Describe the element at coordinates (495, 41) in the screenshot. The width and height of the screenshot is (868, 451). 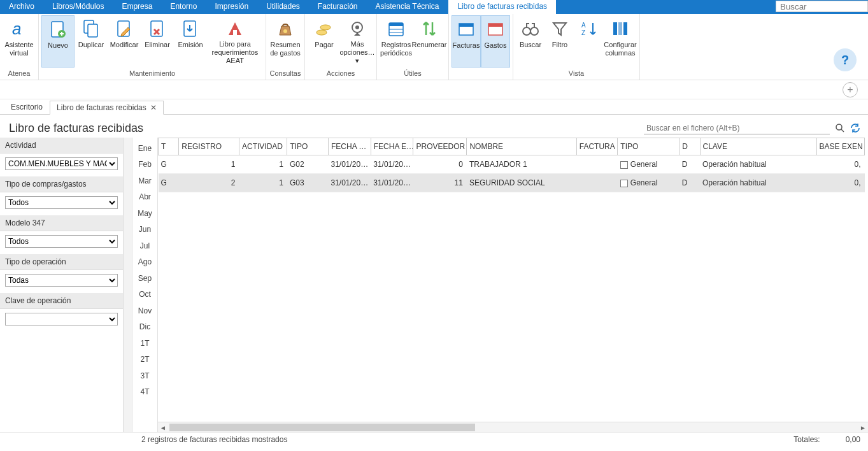
I see `ribbon-gastos: Gastos` at that location.